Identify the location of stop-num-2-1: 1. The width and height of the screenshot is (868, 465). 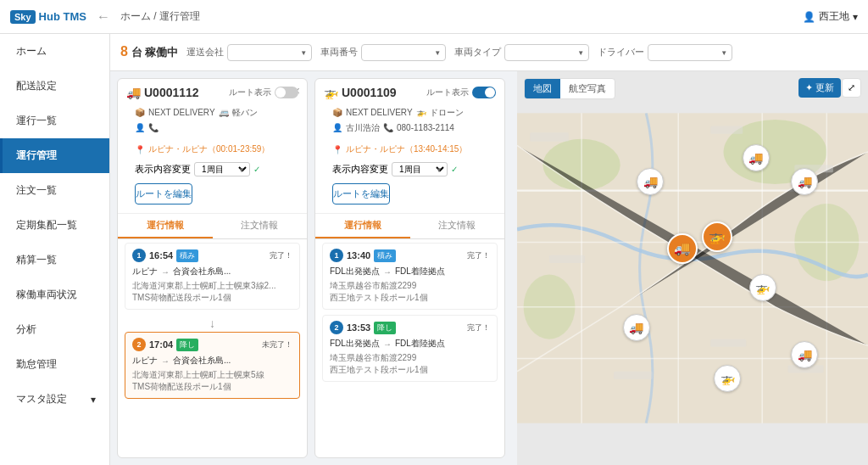
(337, 255).